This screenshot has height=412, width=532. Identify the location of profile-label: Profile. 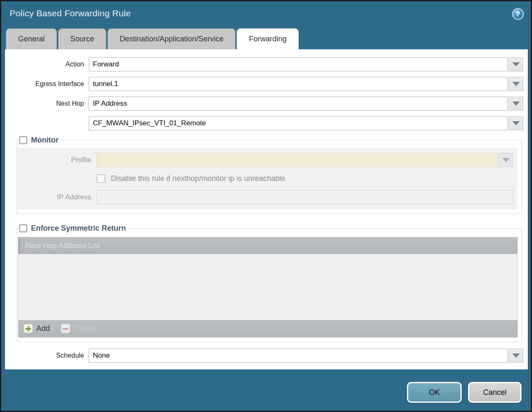
(57, 160).